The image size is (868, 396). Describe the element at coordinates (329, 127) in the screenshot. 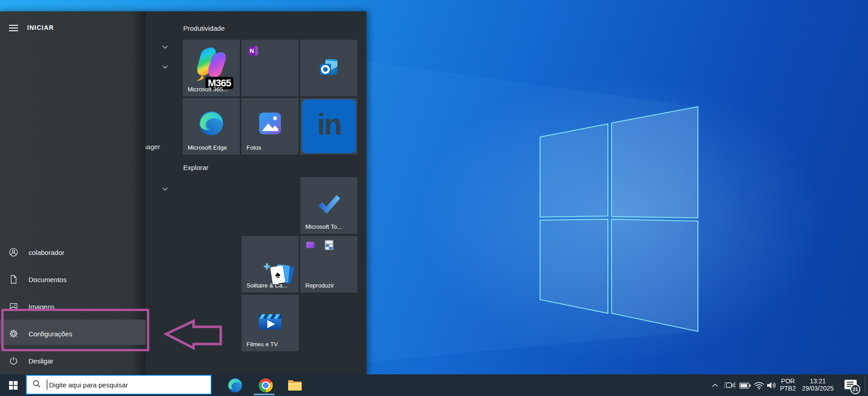

I see `linkedin-logo: in` at that location.